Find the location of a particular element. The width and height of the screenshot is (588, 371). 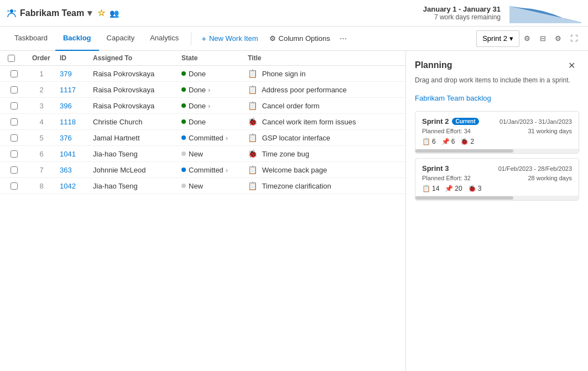

tab-taskboard: Taskboard is located at coordinates (31, 39).